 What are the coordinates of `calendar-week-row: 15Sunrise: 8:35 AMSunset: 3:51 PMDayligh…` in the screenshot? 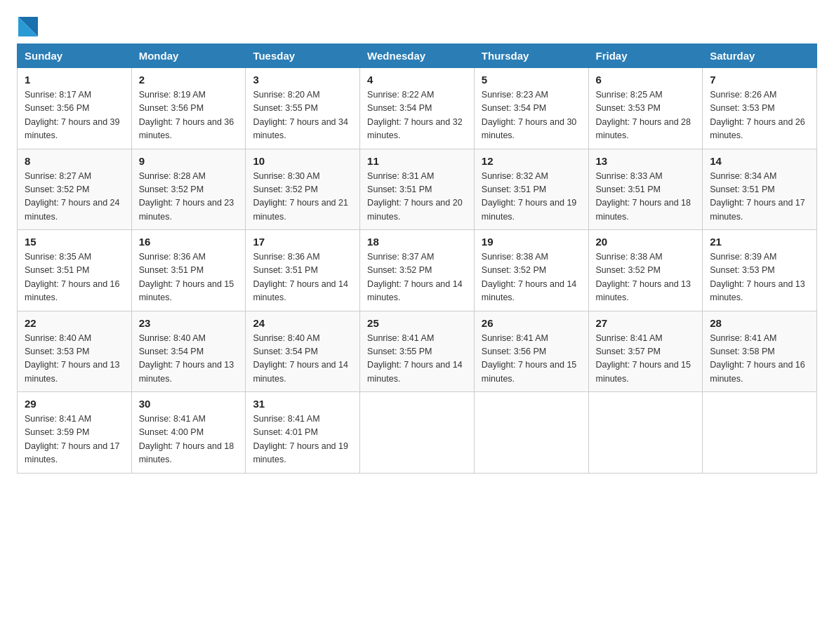 It's located at (417, 271).